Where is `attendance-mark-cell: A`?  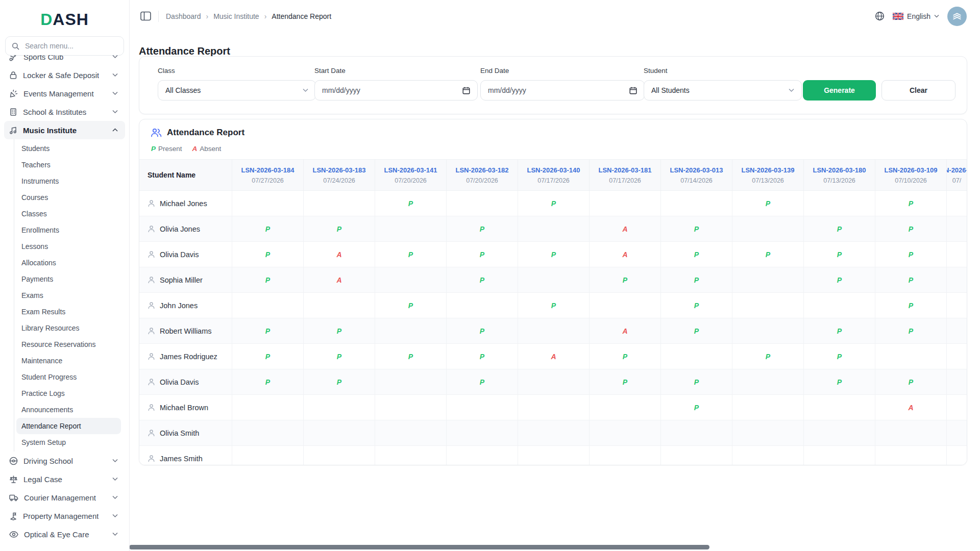 attendance-mark-cell: A is located at coordinates (625, 229).